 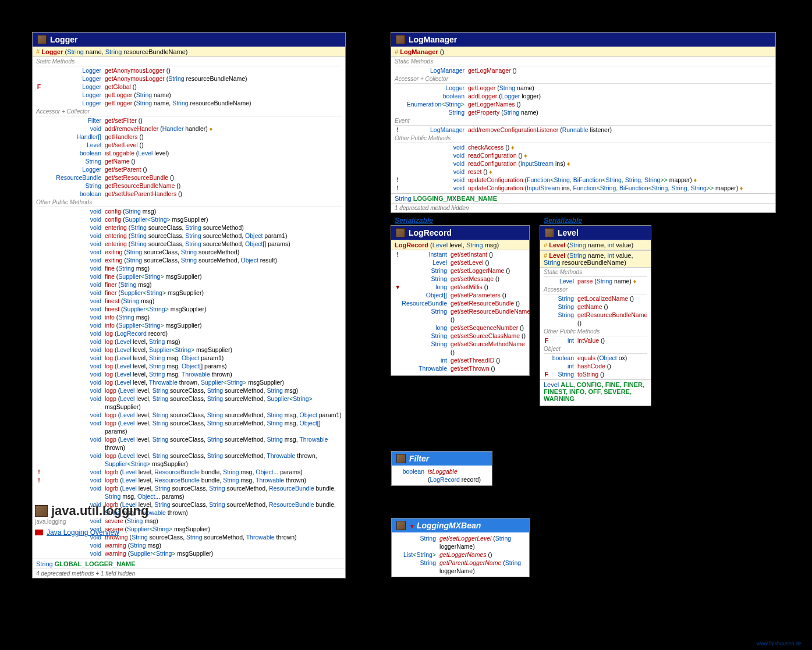 What do you see at coordinates (595, 290) in the screenshot?
I see `section-title: Accessor` at bounding box center [595, 290].